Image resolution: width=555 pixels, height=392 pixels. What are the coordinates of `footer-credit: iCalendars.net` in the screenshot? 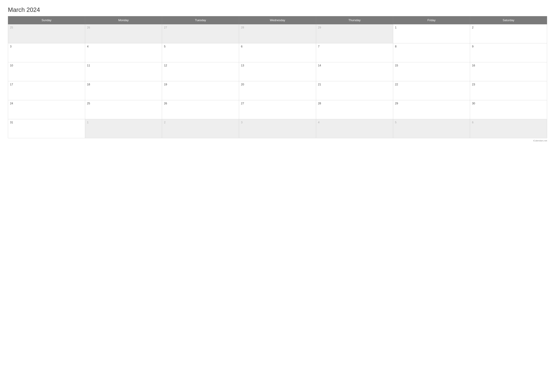 It's located at (278, 141).